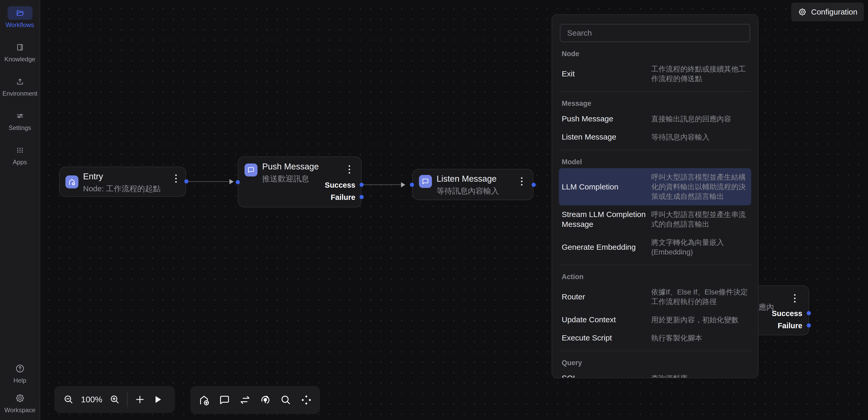 The width and height of the screenshot is (868, 420). Describe the element at coordinates (127, 399) in the screenshot. I see `toolbar-divider` at that location.